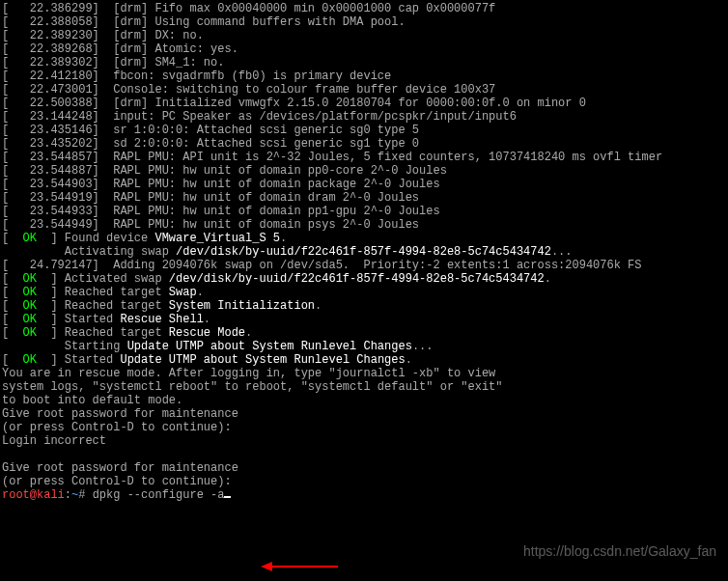 The image size is (728, 581). I want to click on log-line: [ OK ] Reached target System Initializat…, so click(364, 306).